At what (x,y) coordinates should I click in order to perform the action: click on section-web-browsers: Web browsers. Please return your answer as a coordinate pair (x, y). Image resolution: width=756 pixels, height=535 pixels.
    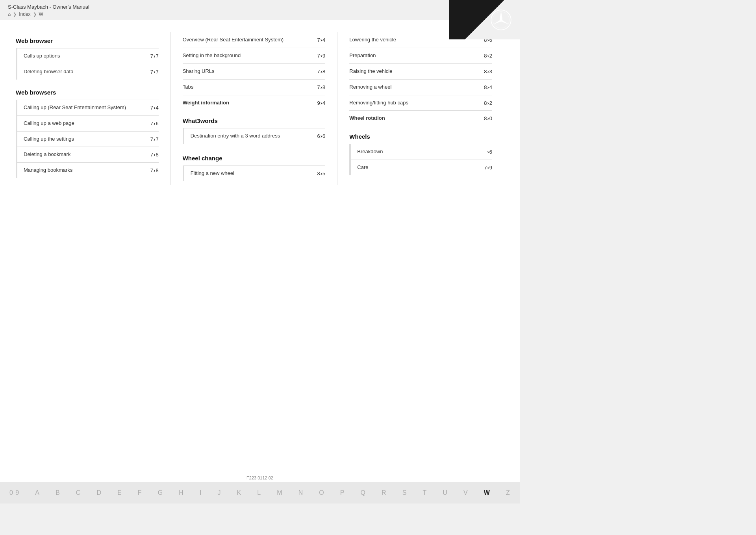
    Looking at the image, I should click on (87, 91).